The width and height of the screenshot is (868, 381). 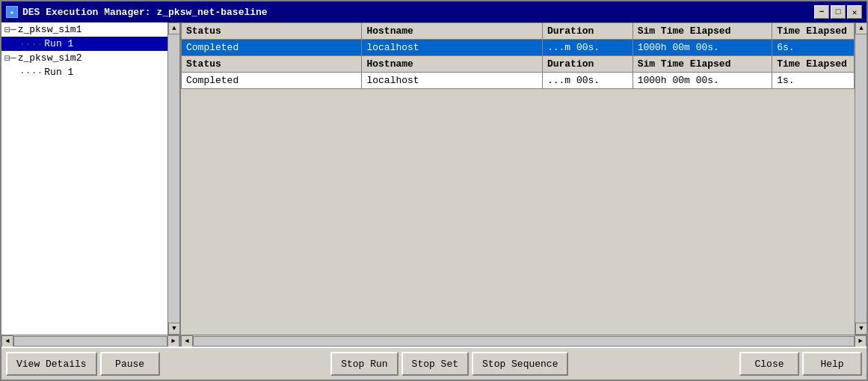 What do you see at coordinates (7, 341) in the screenshot?
I see `tree-scroll-left: ◄` at bounding box center [7, 341].